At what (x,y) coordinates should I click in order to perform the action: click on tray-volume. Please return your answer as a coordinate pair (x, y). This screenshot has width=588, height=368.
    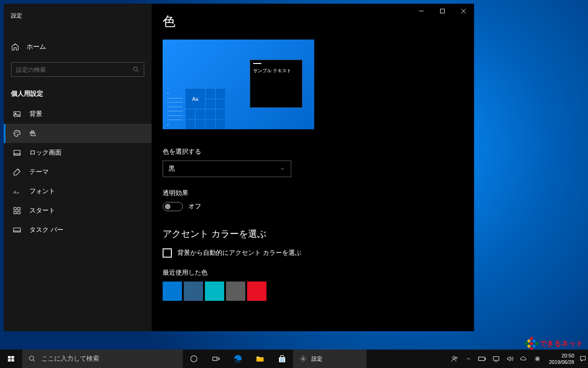
    Looking at the image, I should click on (510, 359).